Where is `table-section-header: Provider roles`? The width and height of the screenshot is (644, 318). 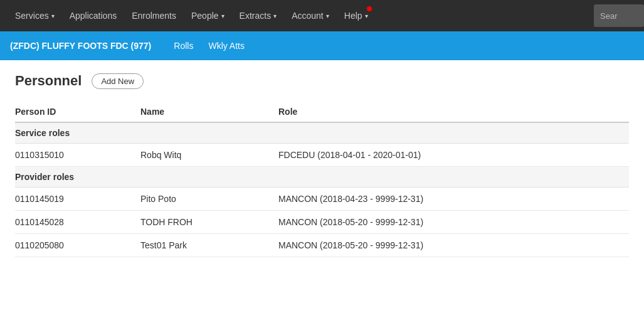
table-section-header: Provider roles is located at coordinates (322, 177).